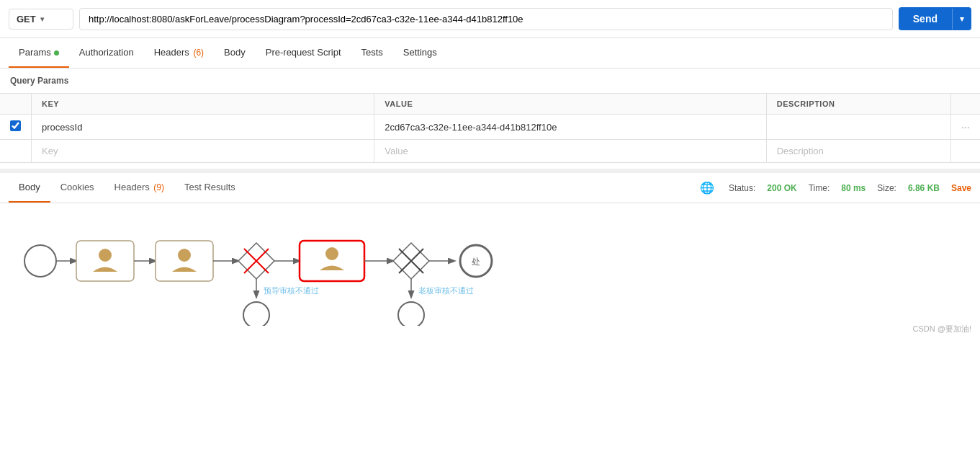 The image size is (980, 457). What do you see at coordinates (179, 53) in the screenshot?
I see `tab-headers: Headers (6)` at bounding box center [179, 53].